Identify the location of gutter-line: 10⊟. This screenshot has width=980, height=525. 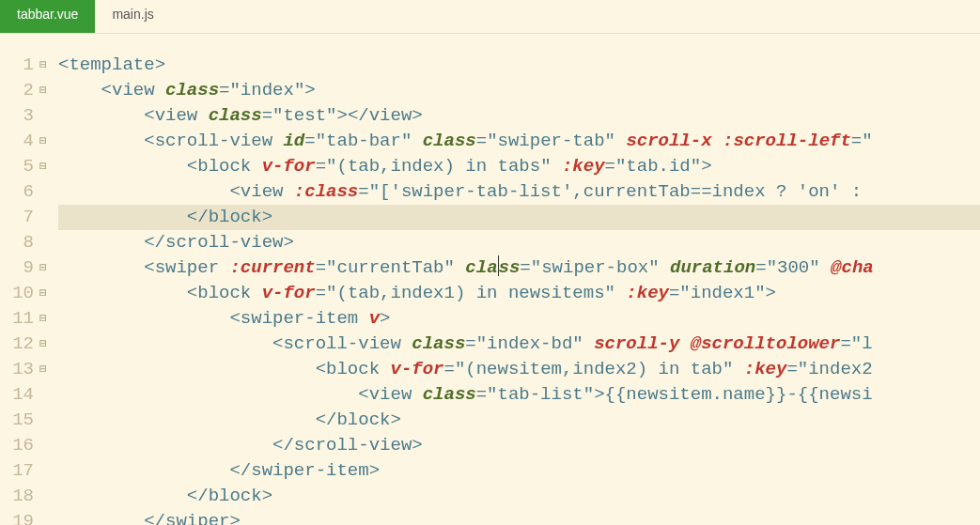
(29, 293).